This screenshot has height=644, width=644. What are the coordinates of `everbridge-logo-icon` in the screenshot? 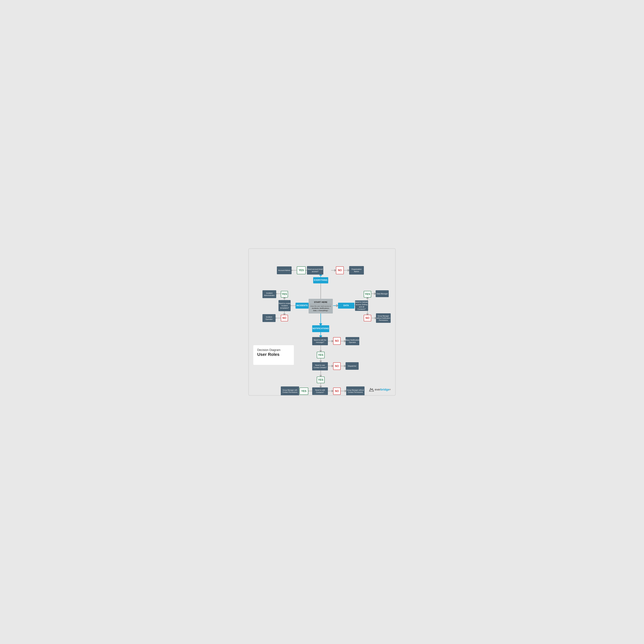 It's located at (372, 389).